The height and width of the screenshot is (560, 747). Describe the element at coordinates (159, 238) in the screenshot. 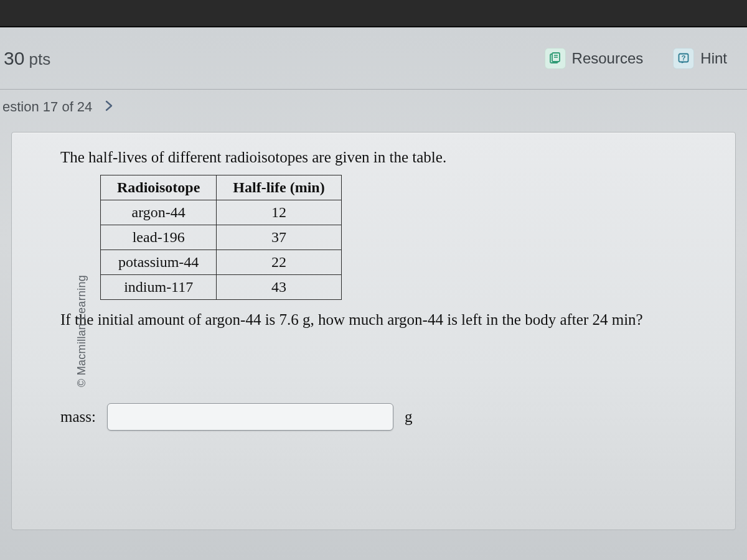

I see `table-cell: lead-196` at that location.